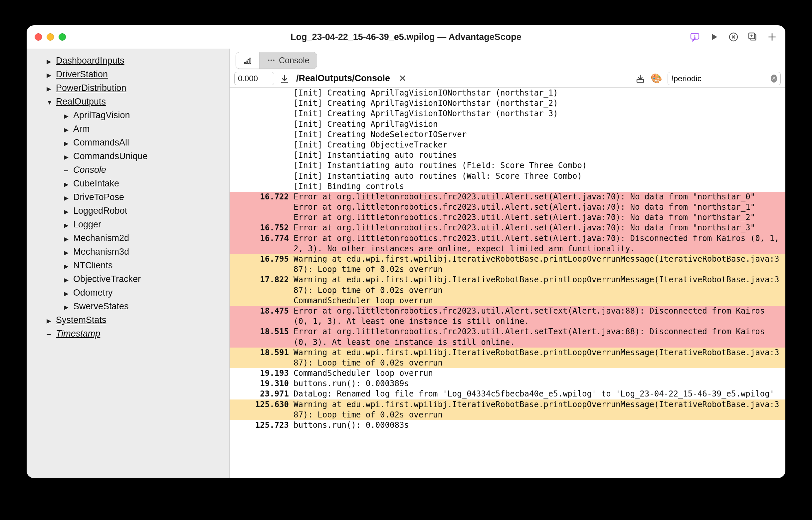 The height and width of the screenshot is (520, 812). I want to click on tree-item-drivetopose: DriveToPose, so click(128, 197).